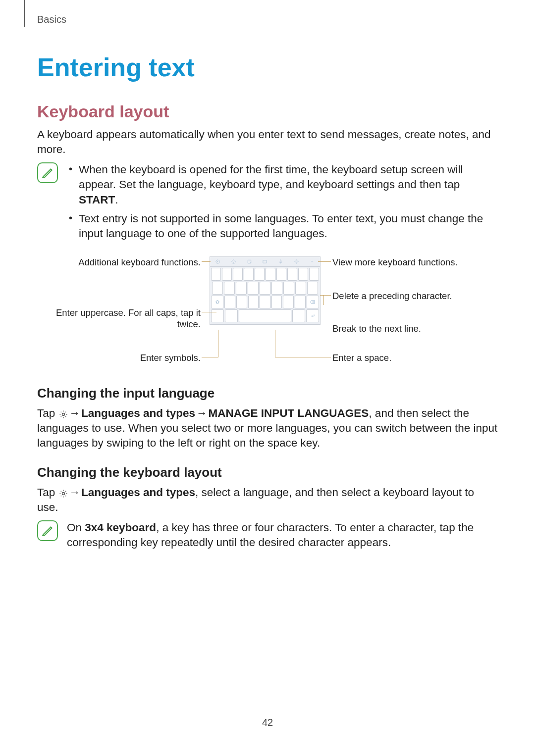 This screenshot has width=535, height=756. I want to click on bold-text: MANAGE INPUT LANGUAGES, so click(289, 413).